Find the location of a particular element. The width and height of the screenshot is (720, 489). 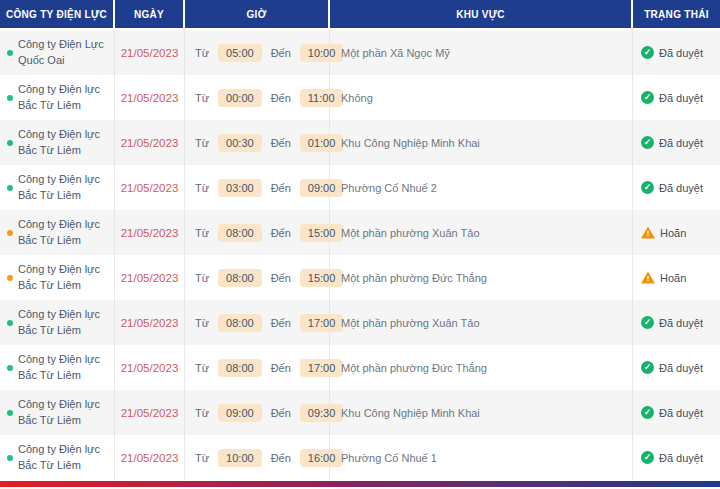

time-cell: Từ 08:00 Đến 15:00 is located at coordinates (258, 232).